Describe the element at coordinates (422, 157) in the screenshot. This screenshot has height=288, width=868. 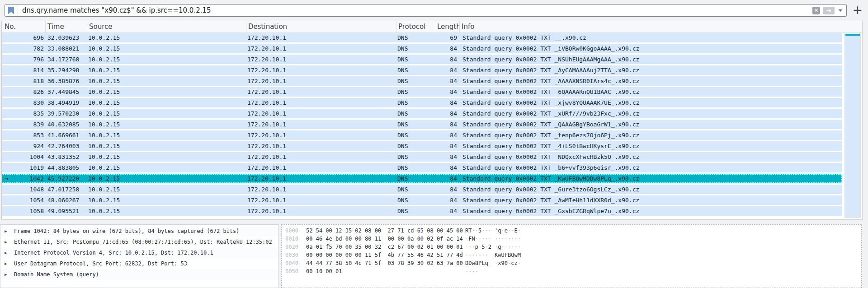
I see `packet-row: 100443.83135210.0.2.15172.20.10.1DNS84St…` at that location.